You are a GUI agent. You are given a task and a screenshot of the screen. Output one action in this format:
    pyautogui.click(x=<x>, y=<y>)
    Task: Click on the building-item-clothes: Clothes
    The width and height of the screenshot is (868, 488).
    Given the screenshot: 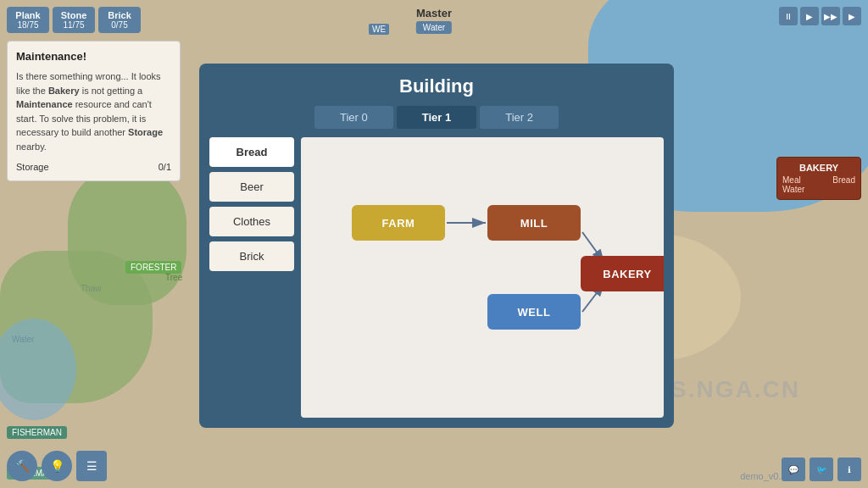 What is the action you would take?
    pyautogui.click(x=252, y=222)
    